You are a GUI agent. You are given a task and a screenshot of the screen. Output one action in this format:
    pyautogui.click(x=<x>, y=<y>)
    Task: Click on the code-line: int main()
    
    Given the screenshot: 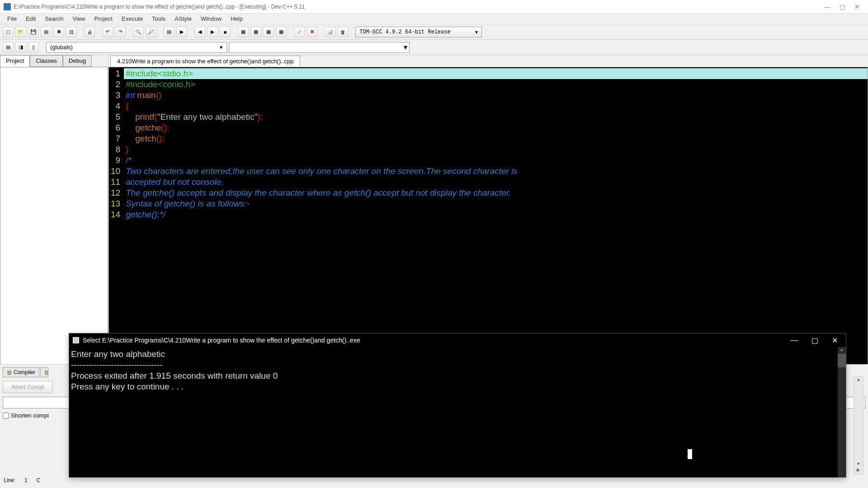 What is the action you would take?
    pyautogui.click(x=495, y=95)
    